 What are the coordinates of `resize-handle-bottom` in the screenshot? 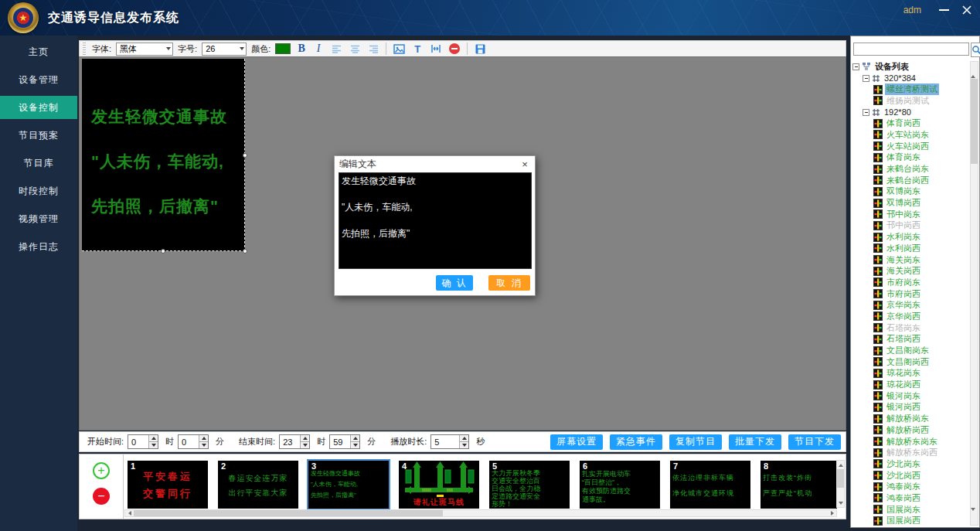 It's located at (163, 251).